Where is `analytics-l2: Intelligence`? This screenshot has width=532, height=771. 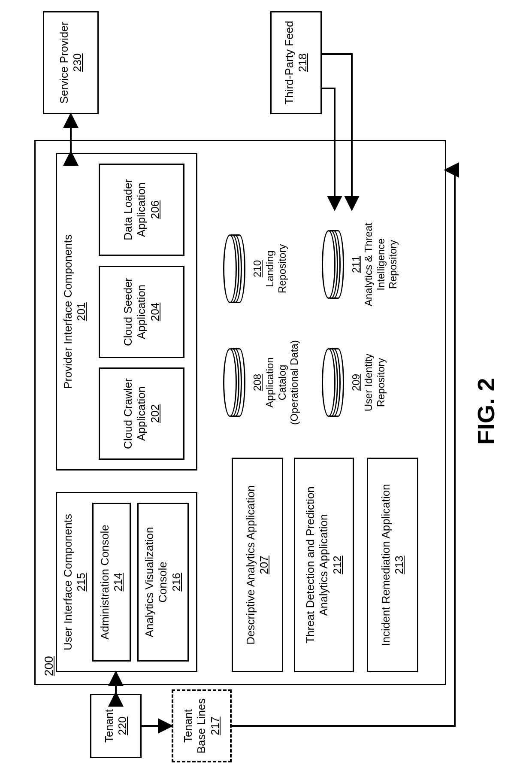 analytics-l2: Intelligence is located at coordinates (381, 264).